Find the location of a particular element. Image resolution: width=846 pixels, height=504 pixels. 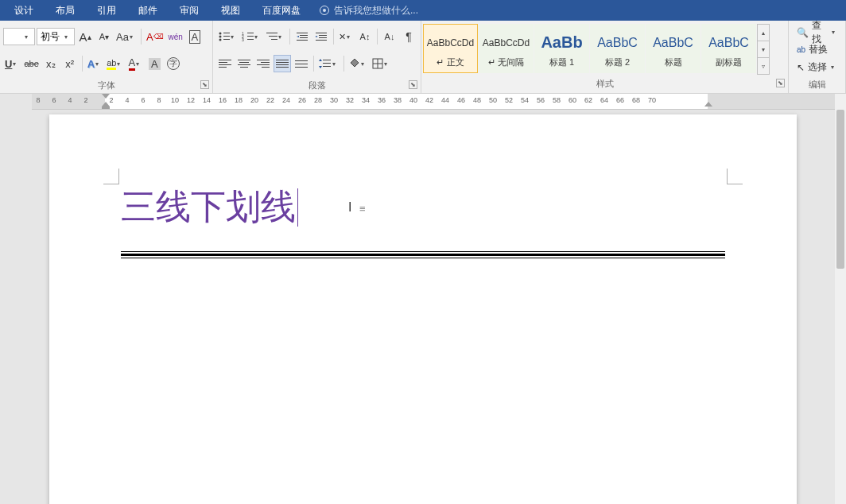

show-marks-button: ¶ is located at coordinates (409, 37).